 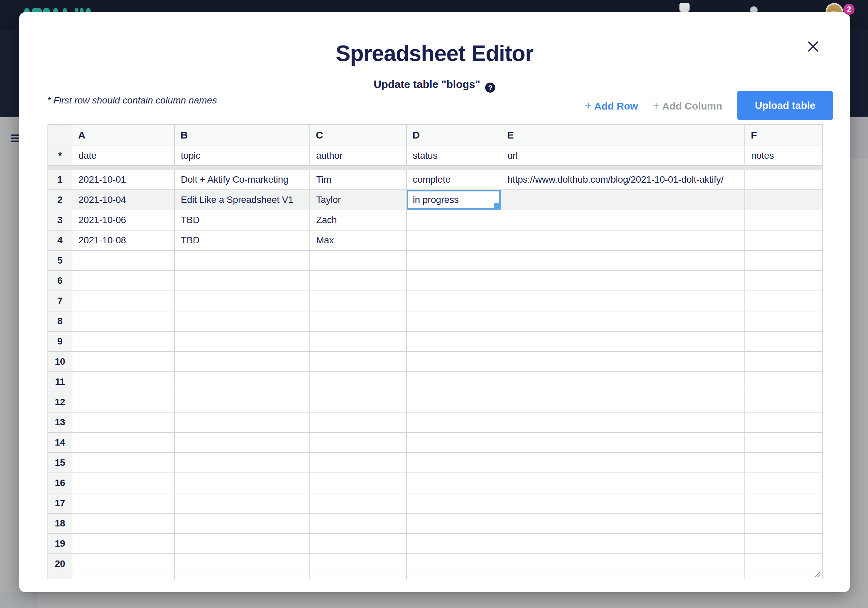 What do you see at coordinates (623, 463) in the screenshot?
I see `cell-E15` at bounding box center [623, 463].